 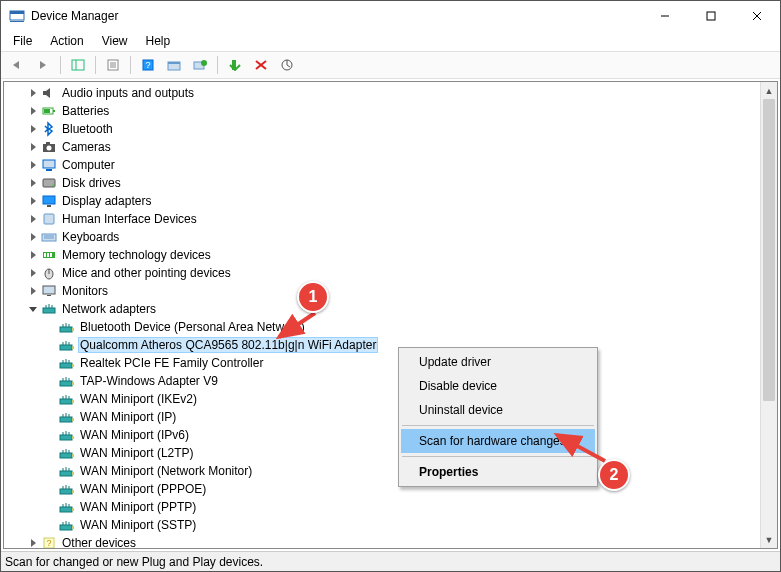 I want to click on uninstall-button, so click(x=261, y=65).